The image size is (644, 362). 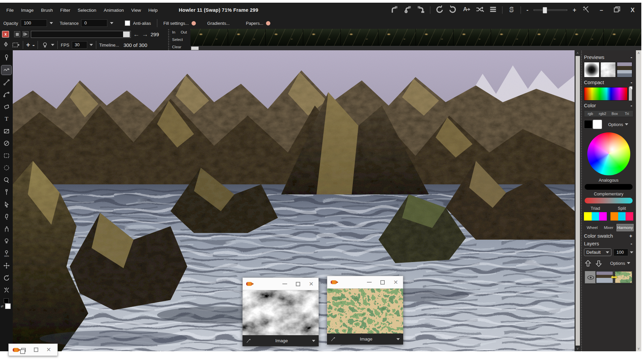 I want to click on airbrush-tool-icon, so click(x=6, y=217).